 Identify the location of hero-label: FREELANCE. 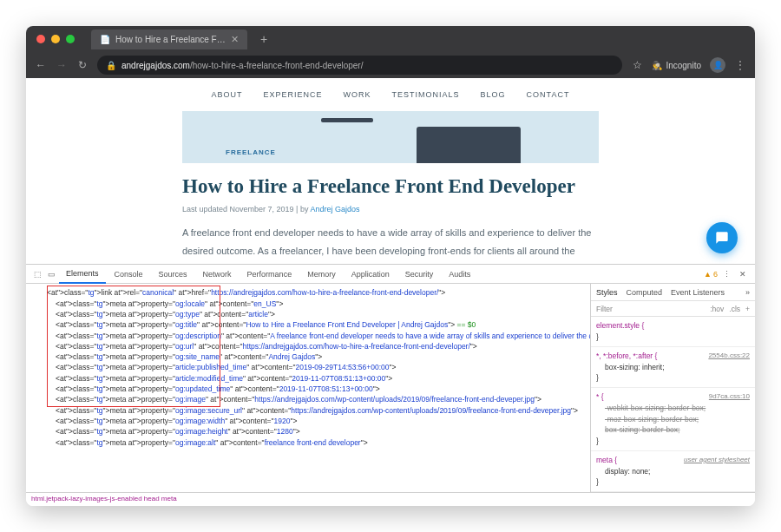
(251, 153).